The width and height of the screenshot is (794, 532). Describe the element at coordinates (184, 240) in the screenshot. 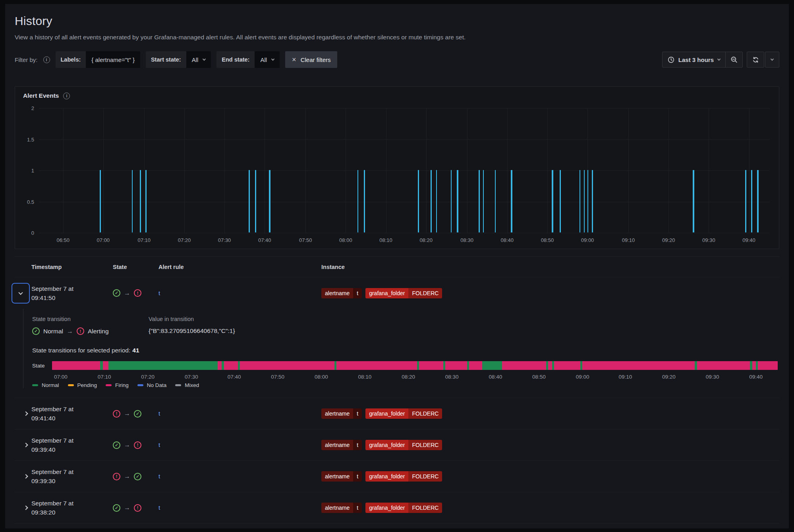

I see `x-axis-tick-label: 07:20` at that location.